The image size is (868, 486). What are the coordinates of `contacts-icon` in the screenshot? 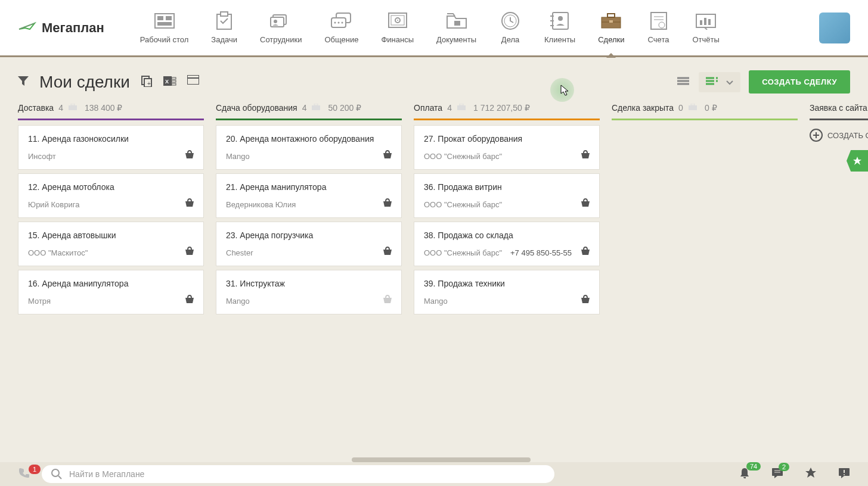 It's located at (560, 21).